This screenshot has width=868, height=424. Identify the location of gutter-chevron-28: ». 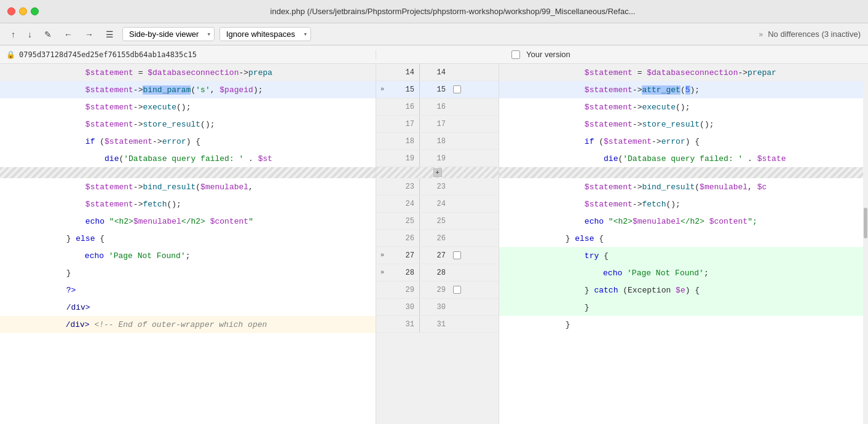
(382, 273).